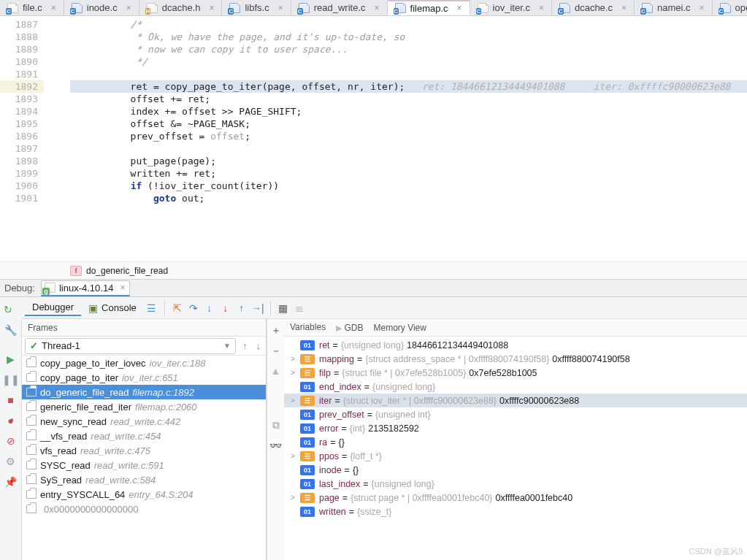 The height and width of the screenshot is (560, 747). What do you see at coordinates (516, 359) in the screenshot?
I see `variable-row: >☰ mapping = {struct address_space * | 0…` at bounding box center [516, 359].